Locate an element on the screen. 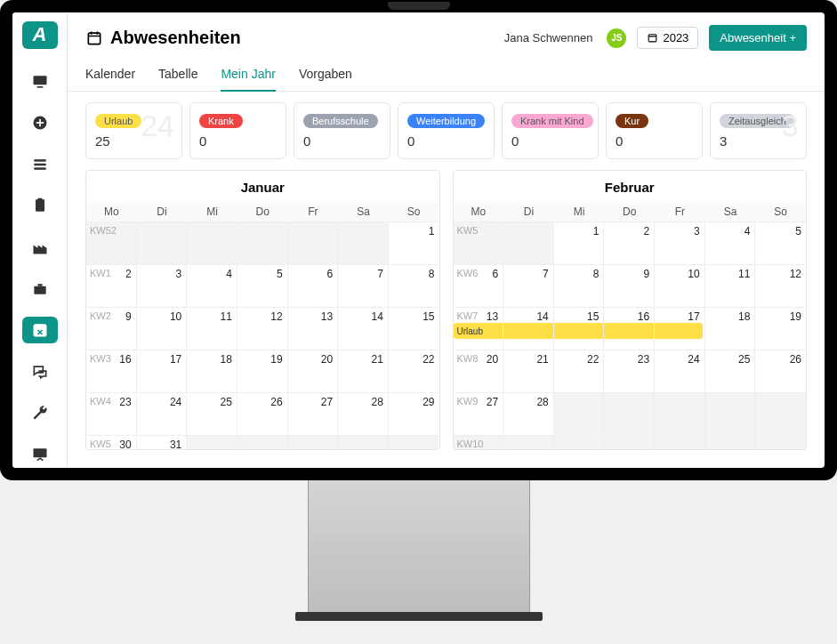 The height and width of the screenshot is (644, 837). calendar-cell: 14 is located at coordinates (363, 329).